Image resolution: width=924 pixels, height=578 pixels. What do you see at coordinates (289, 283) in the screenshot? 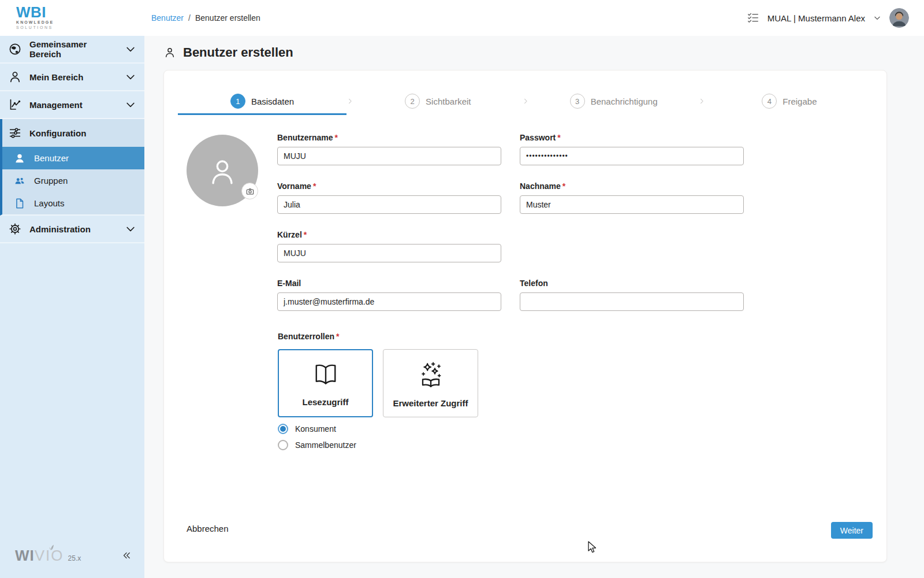
I see `field-label: E-Mail` at bounding box center [289, 283].